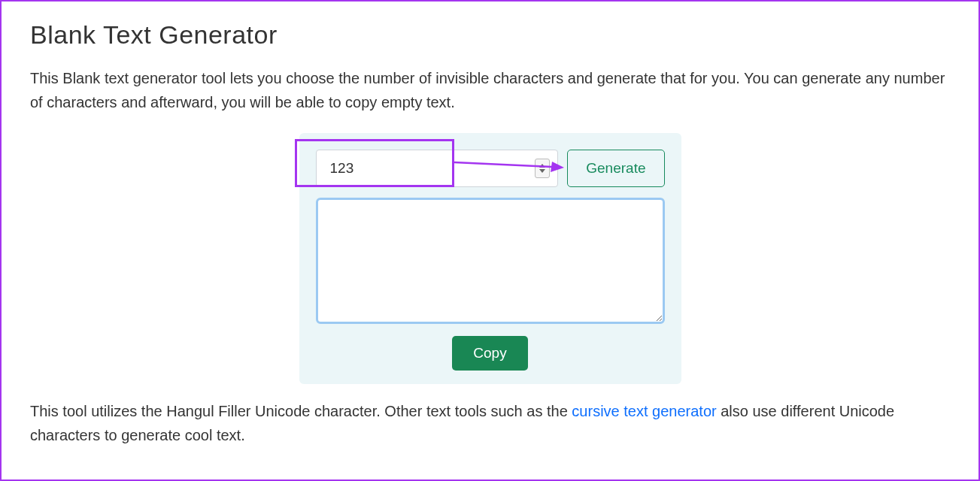 This screenshot has width=980, height=481. I want to click on footer-before-link: This tool utilizes the Hangul Filler Uni…, so click(301, 411).